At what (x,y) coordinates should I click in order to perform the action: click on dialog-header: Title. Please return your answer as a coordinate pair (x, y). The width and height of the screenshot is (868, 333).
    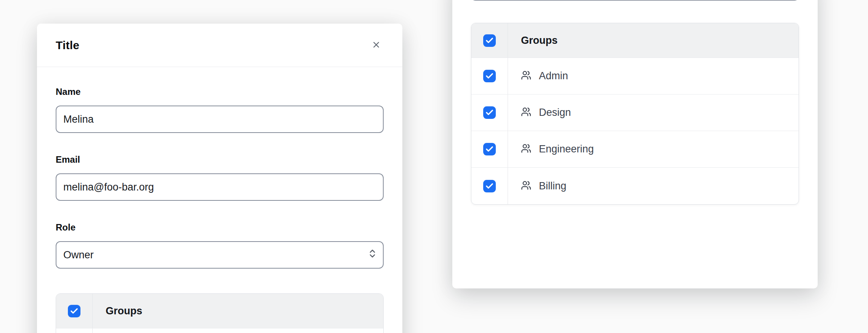
    Looking at the image, I should click on (220, 45).